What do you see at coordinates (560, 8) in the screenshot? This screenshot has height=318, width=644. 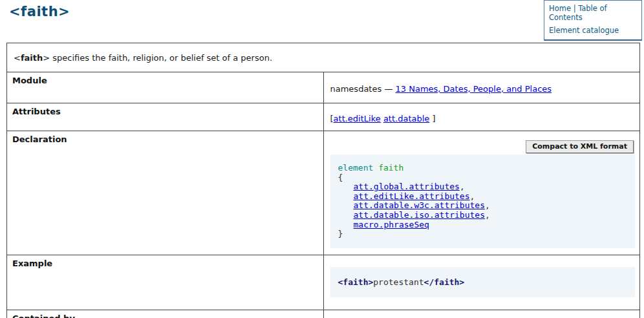 I see `nav-home-link: Home` at bounding box center [560, 8].